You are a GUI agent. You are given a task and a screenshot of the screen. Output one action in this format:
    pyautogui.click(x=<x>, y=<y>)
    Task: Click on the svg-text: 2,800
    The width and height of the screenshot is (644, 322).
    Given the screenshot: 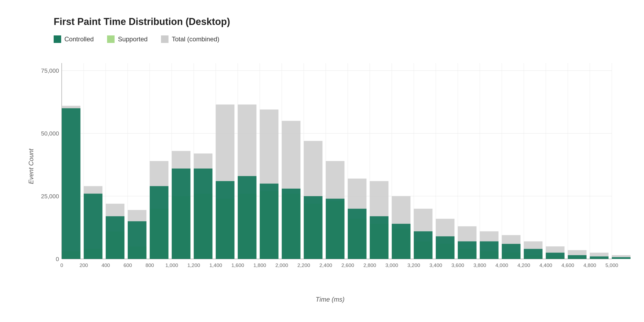 What is the action you would take?
    pyautogui.click(x=370, y=265)
    